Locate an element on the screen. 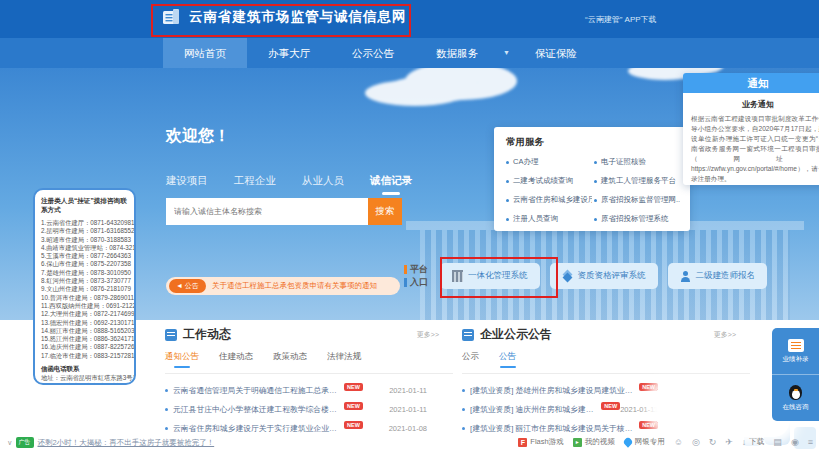  qualification-review-system-label: 资质资格评审系统 is located at coordinates (612, 276).